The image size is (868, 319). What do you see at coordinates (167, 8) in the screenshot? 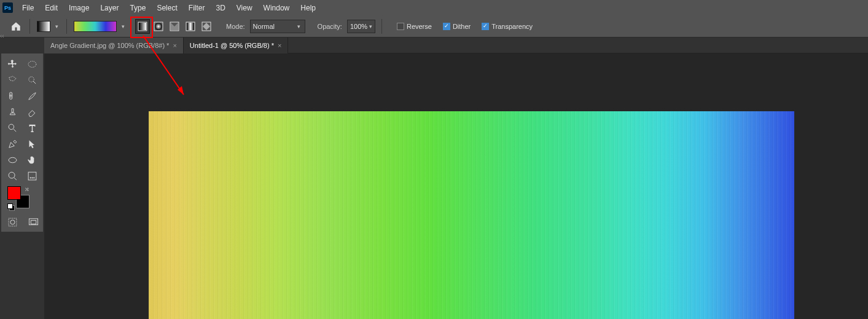
I see `menu-select: Select` at bounding box center [167, 8].